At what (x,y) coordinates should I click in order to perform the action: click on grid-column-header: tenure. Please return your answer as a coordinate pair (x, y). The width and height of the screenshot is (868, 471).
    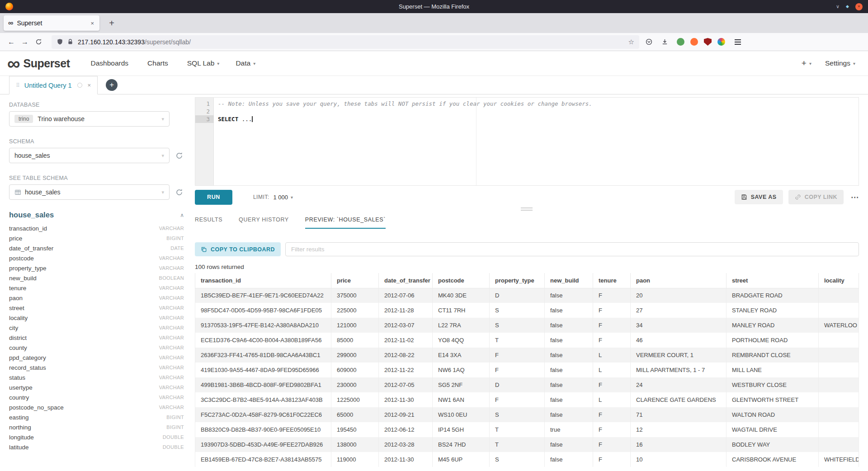
    Looking at the image, I should click on (612, 280).